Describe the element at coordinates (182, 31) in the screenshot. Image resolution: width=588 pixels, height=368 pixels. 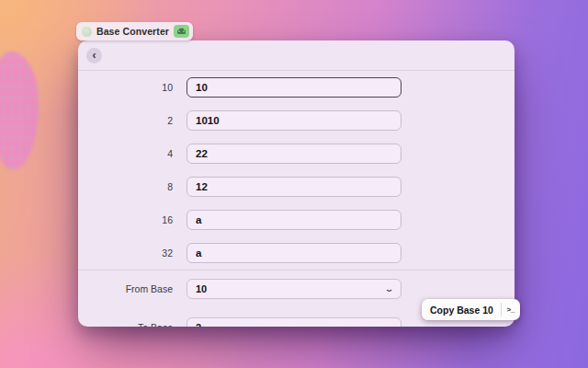
I see `green-app-badge-icon` at that location.